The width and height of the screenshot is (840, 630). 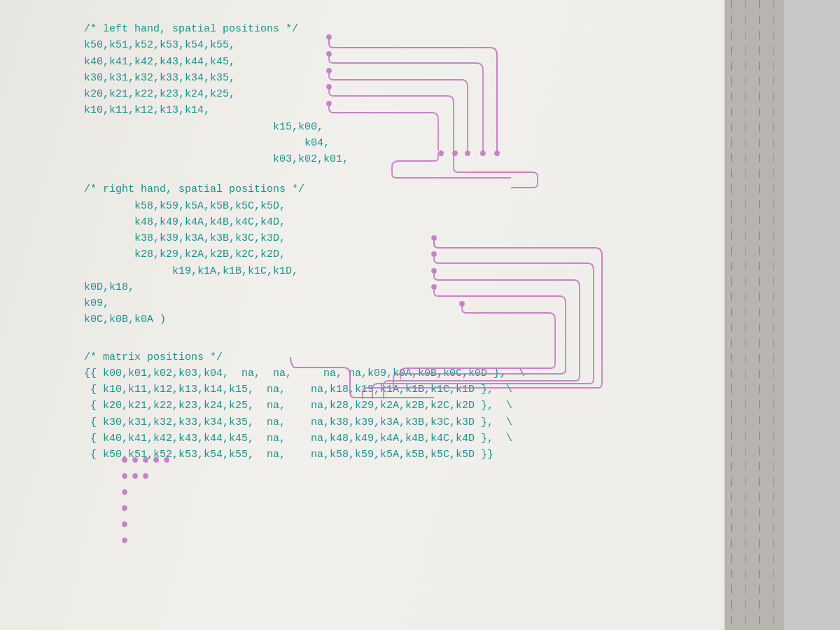 What do you see at coordinates (755, 315) in the screenshot?
I see `right-margin` at bounding box center [755, 315].